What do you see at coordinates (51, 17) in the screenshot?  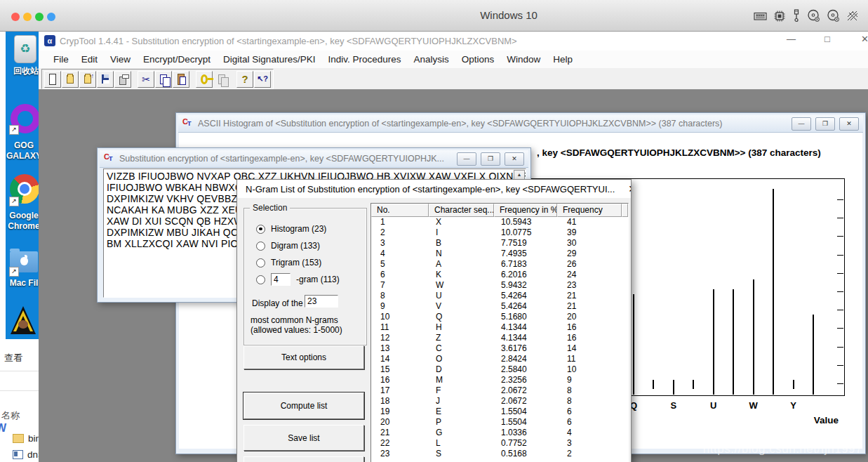 I see `traffic-light-fullscreen` at bounding box center [51, 17].